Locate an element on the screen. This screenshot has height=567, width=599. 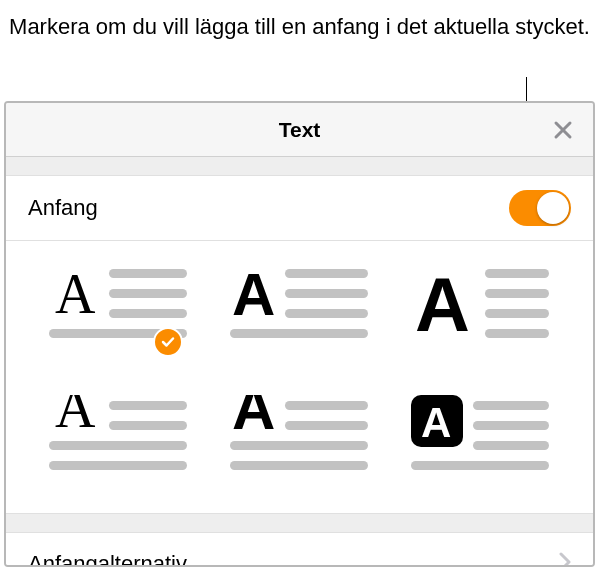
dropcap-toggle-row: Anfang is located at coordinates (300, 208).